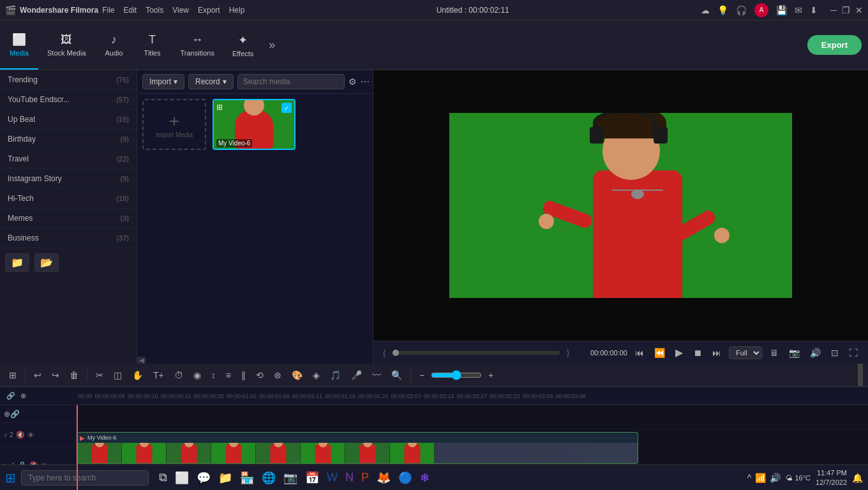  Describe the element at coordinates (68, 199) in the screenshot. I see `sidebar-item-hitech: Hi-Tech (16)` at that location.